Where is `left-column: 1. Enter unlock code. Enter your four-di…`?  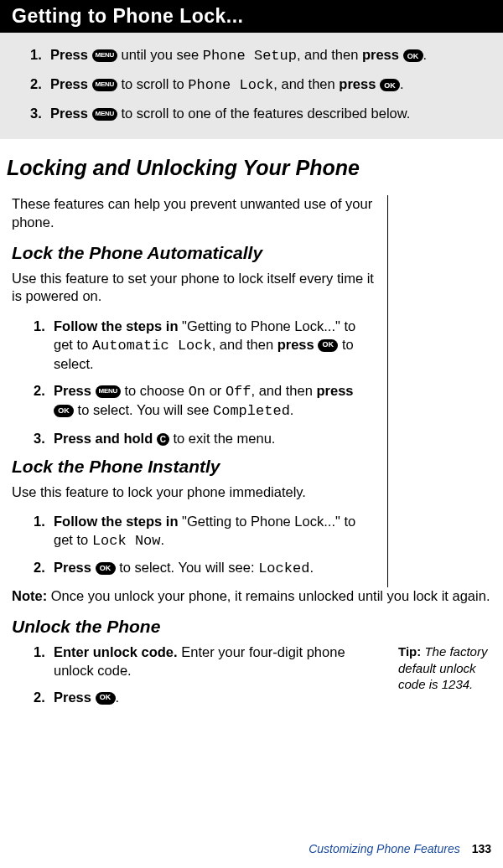 left-column: 1. Enter unlock code. Enter your four-di… is located at coordinates (198, 679).